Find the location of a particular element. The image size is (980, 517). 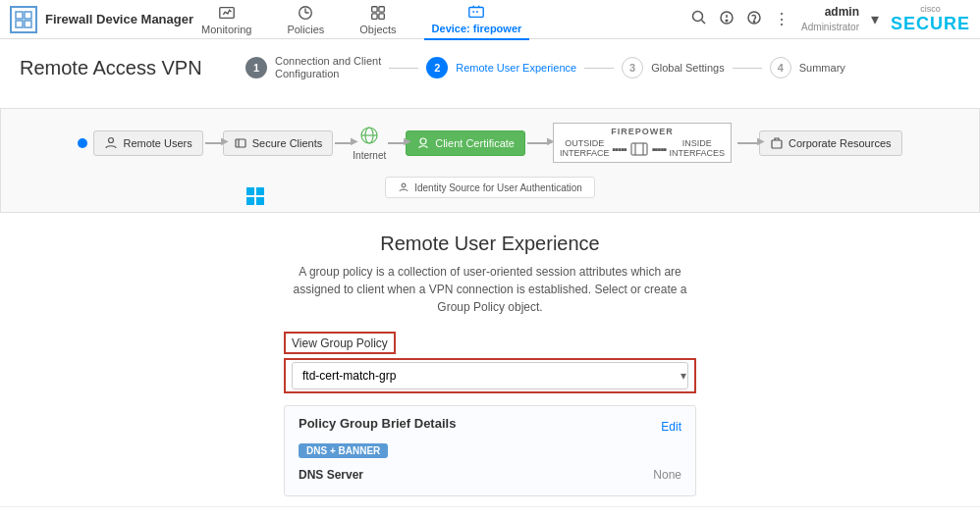

firepower-label: FIREPOWER is located at coordinates (642, 131).